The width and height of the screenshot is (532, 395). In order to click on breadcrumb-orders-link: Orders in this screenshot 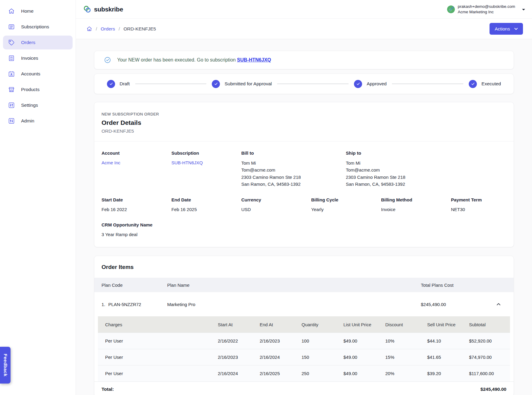, I will do `click(108, 29)`.